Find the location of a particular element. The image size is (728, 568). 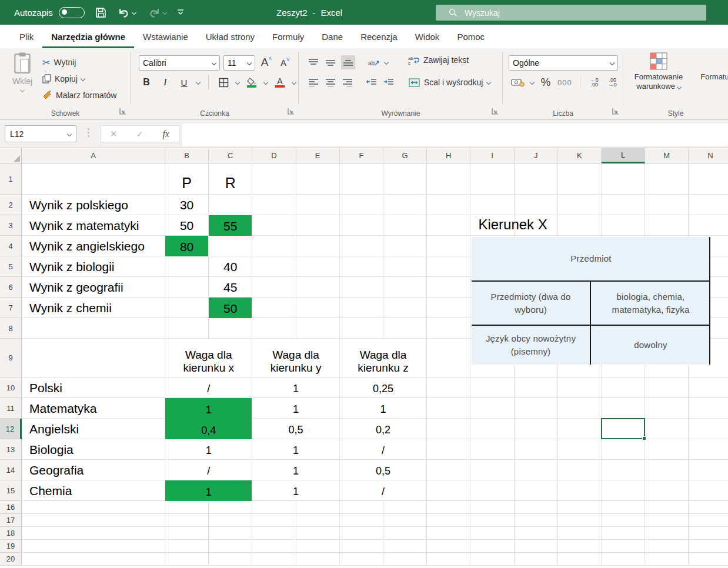

cell-I3: Kierunek X is located at coordinates (492, 225).